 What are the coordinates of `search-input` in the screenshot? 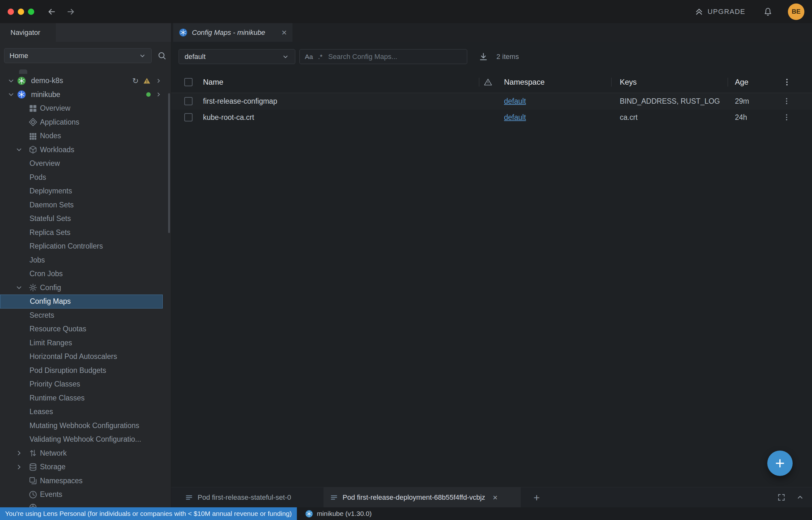 It's located at (395, 57).